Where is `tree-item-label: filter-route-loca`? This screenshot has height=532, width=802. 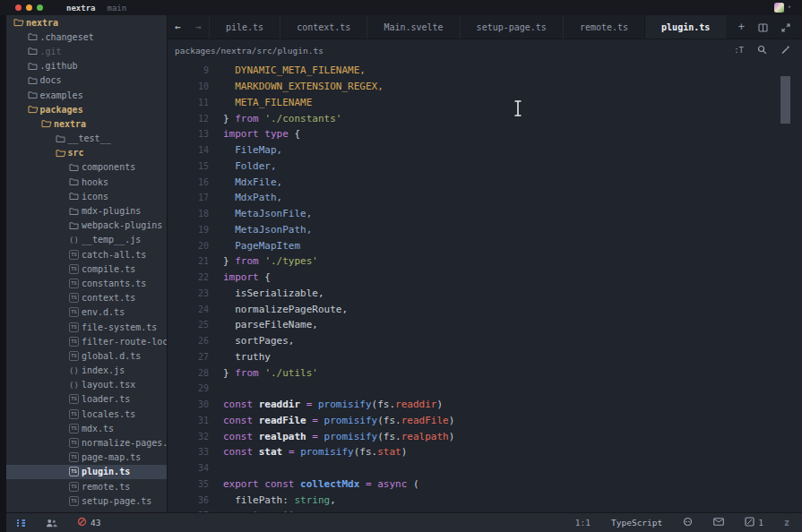
tree-item-label: filter-route-loca is located at coordinates (124, 342).